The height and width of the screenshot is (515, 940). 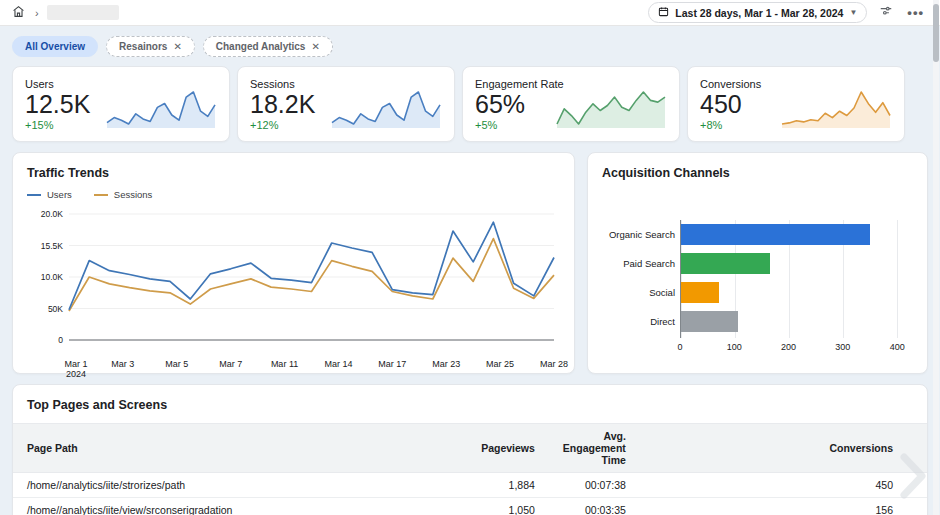 What do you see at coordinates (862, 506) in the screenshot?
I see `metric-cell: 156` at bounding box center [862, 506].